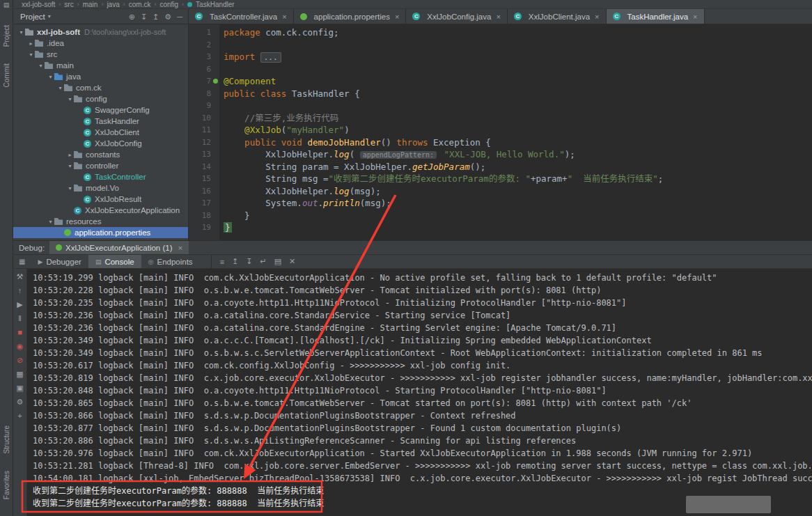  I want to click on tree-item-taskcontroller: CTaskController, so click(100, 177).